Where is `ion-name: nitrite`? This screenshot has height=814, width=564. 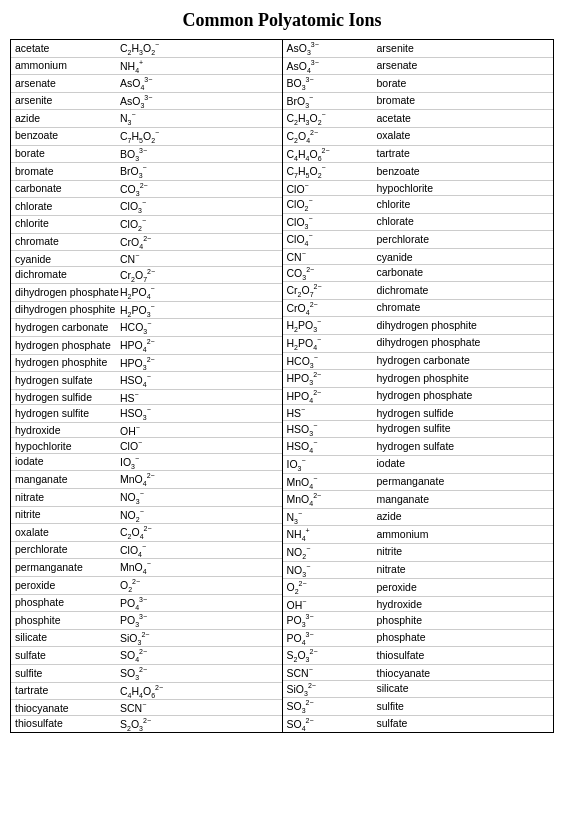 ion-name: nitrite is located at coordinates (430, 551).